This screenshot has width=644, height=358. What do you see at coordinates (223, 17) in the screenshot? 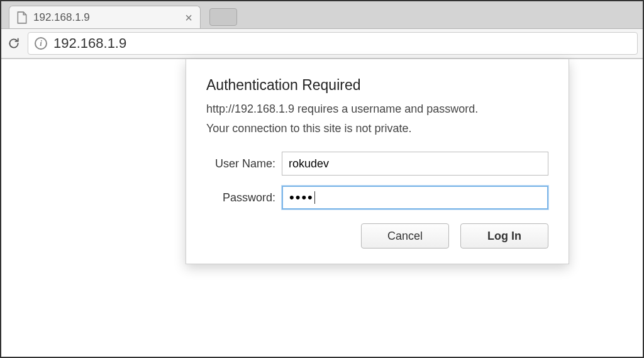
I see `new-tab-button` at bounding box center [223, 17].